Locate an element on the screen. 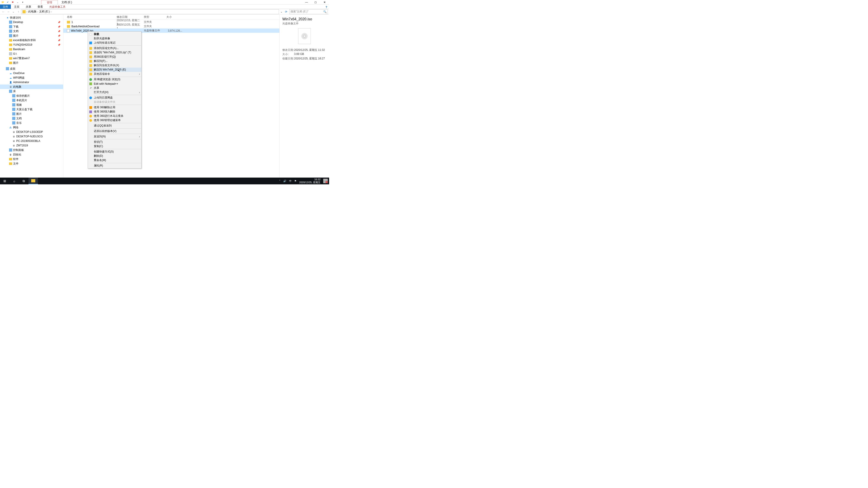 The height and width of the screenshot is (488, 868). ctx-extract-named: 解压到 Win7x64_2020\ (E) is located at coordinates (115, 70).